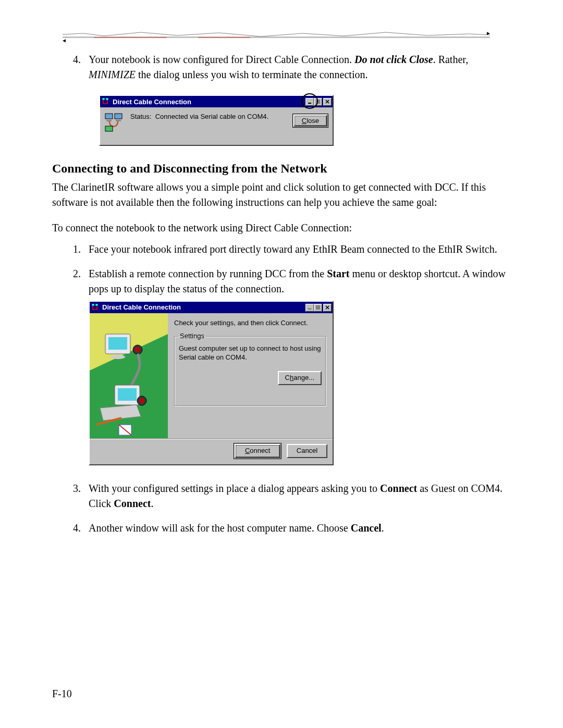 The width and height of the screenshot is (563, 728). What do you see at coordinates (141, 117) in the screenshot?
I see `status-label: Status:` at bounding box center [141, 117].